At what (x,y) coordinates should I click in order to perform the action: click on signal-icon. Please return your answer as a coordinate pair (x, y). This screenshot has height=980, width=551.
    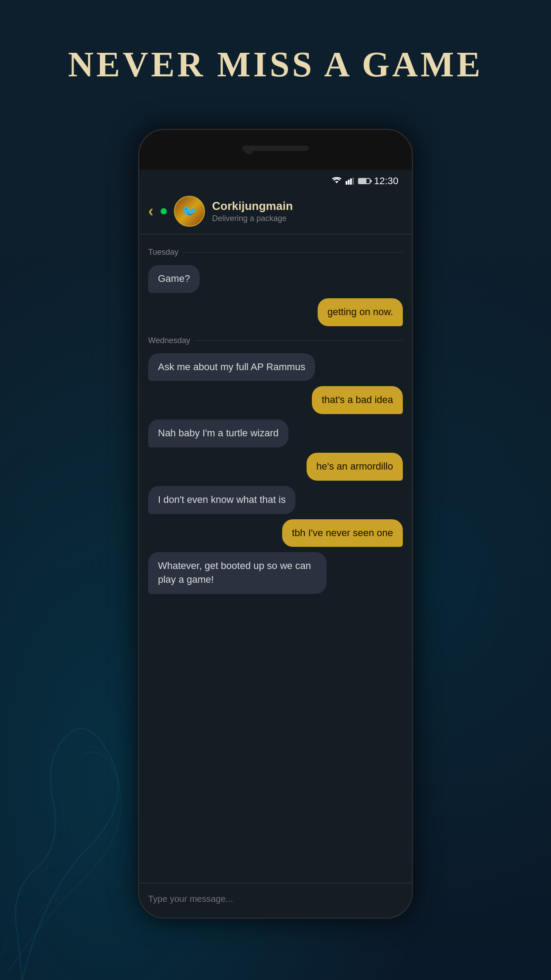
    Looking at the image, I should click on (350, 181).